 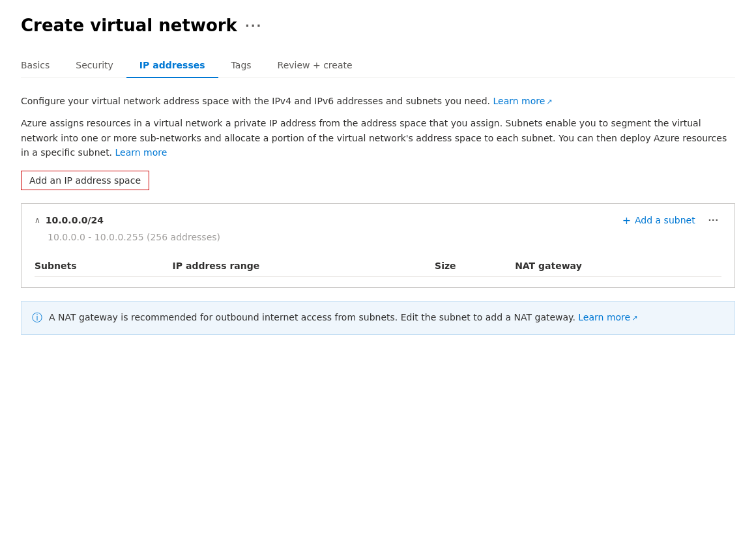 What do you see at coordinates (378, 25) in the screenshot?
I see `page-header: Create virtual network ···` at bounding box center [378, 25].